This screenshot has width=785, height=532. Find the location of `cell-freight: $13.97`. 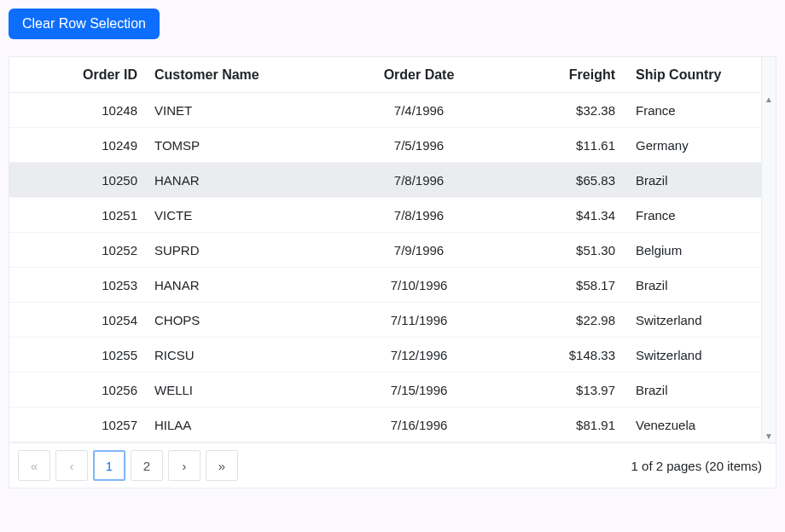

cell-freight: $13.97 is located at coordinates (560, 390).